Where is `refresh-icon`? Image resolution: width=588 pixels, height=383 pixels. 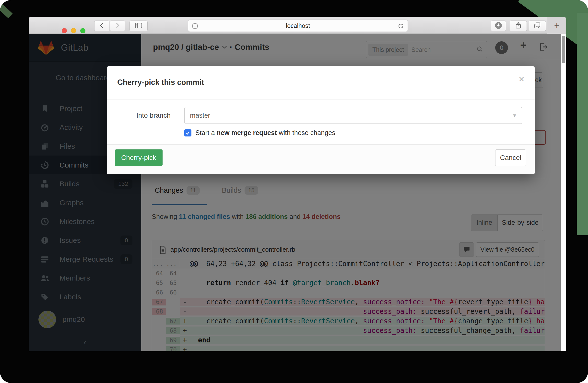 refresh-icon is located at coordinates (401, 27).